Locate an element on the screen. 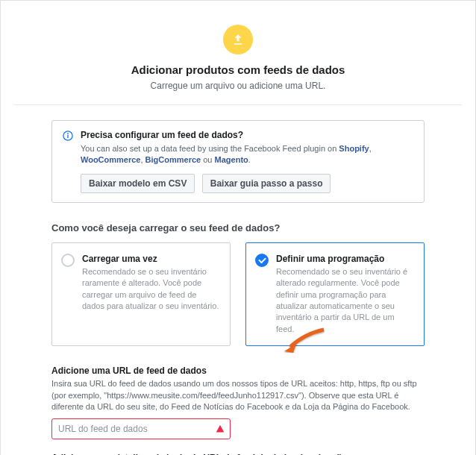 This screenshot has width=476, height=455. warning-icon is located at coordinates (220, 429).